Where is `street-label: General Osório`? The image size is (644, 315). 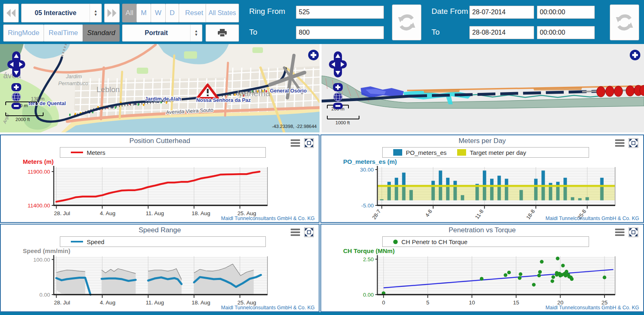 street-label: General Osório is located at coordinates (288, 91).